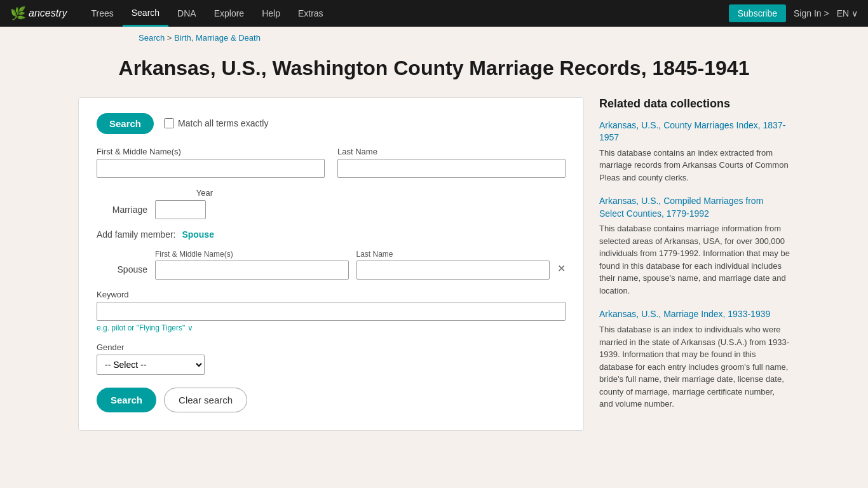  I want to click on spouse-first-group: First & Middle Name(s), so click(252, 264).